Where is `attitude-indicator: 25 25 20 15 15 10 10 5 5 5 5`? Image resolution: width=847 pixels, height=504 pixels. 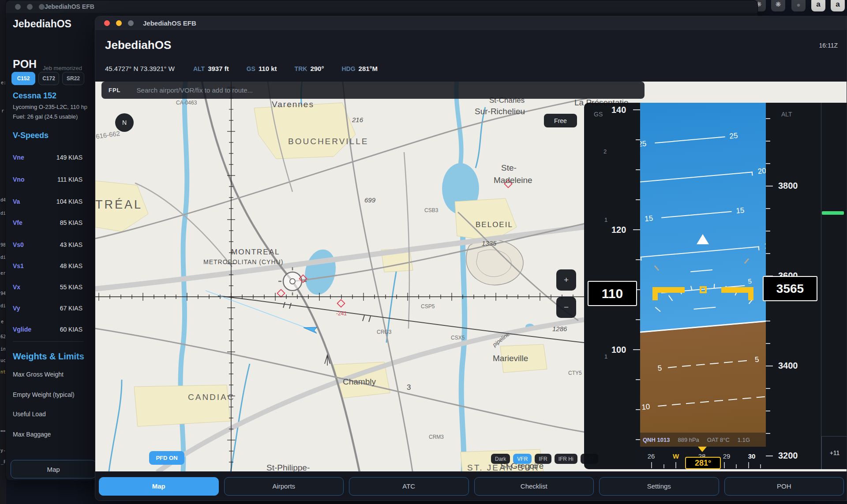 attitude-indicator: 25 25 20 15 15 10 10 5 5 5 5 is located at coordinates (703, 286).